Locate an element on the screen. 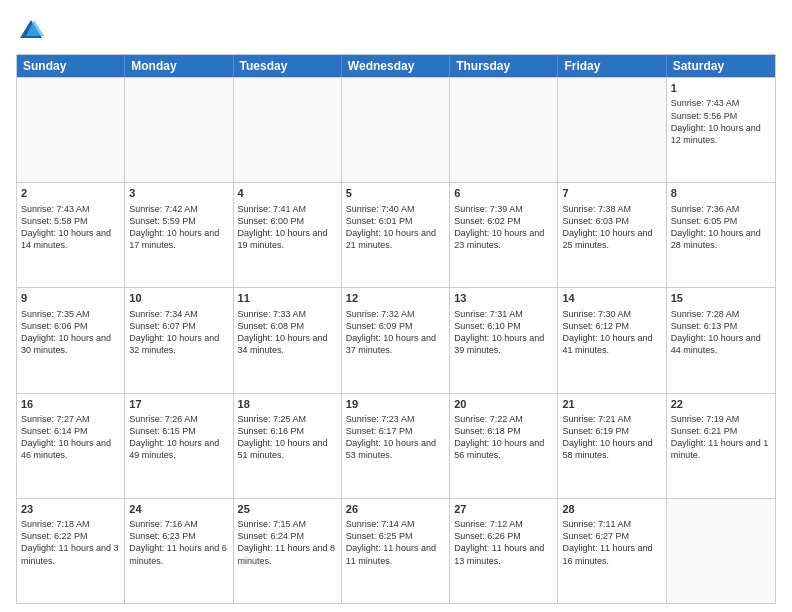  calendar-cell: 11Sunrise: 7:33 AM Sunset: 6:08 PM Dayli… is located at coordinates (288, 340).